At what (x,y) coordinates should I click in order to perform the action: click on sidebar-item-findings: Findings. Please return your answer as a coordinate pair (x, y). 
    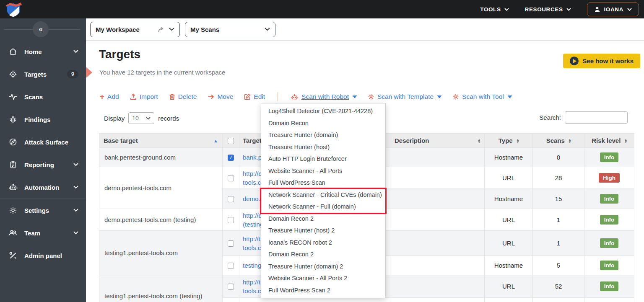
    Looking at the image, I should click on (43, 119).